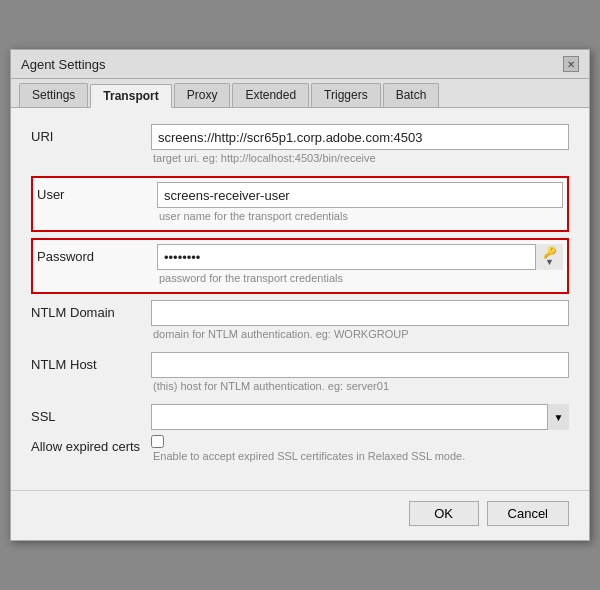 The image size is (600, 590). I want to click on ssl-label: SSL, so click(91, 414).